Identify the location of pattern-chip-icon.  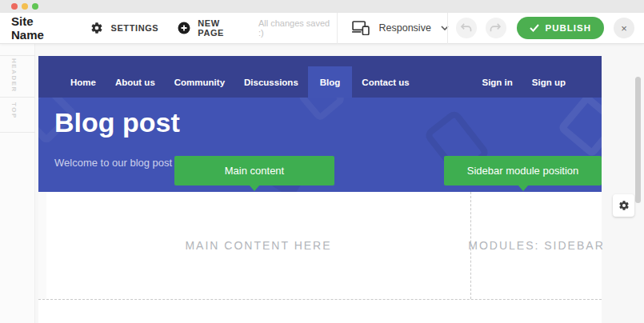
(579, 128).